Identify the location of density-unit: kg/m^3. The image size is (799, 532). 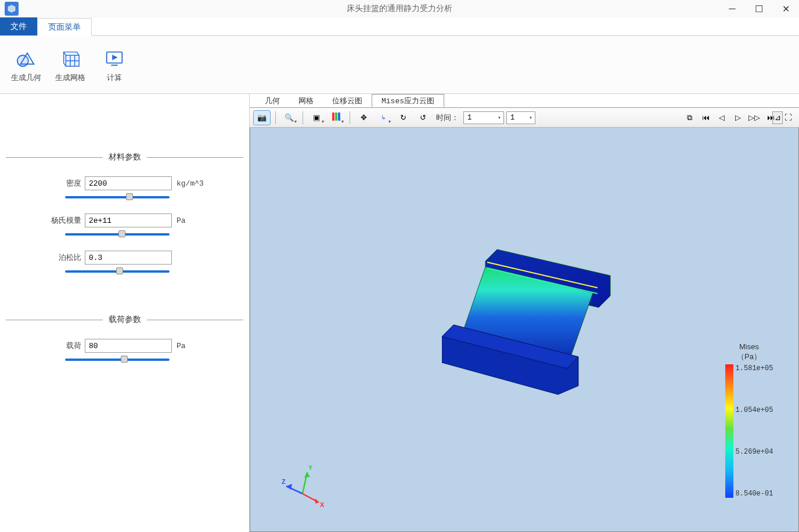
(190, 183).